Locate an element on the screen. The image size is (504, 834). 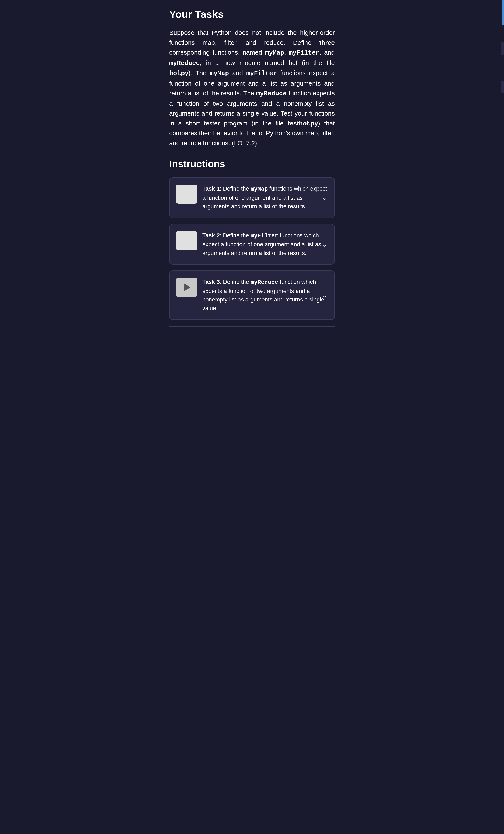
task-2-thumbnail is located at coordinates (187, 241).